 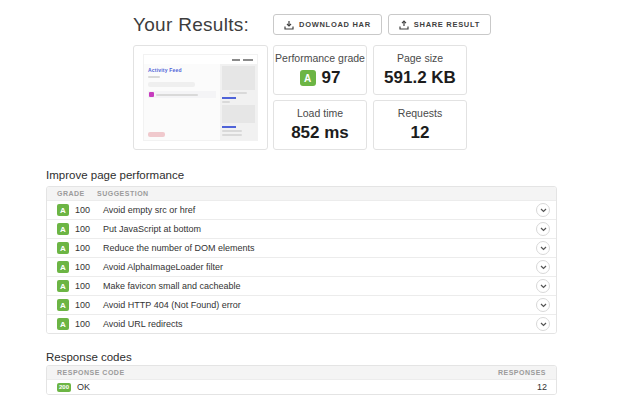 I want to click on thumbnail-feed-title: Activity Feed, so click(x=182, y=70).